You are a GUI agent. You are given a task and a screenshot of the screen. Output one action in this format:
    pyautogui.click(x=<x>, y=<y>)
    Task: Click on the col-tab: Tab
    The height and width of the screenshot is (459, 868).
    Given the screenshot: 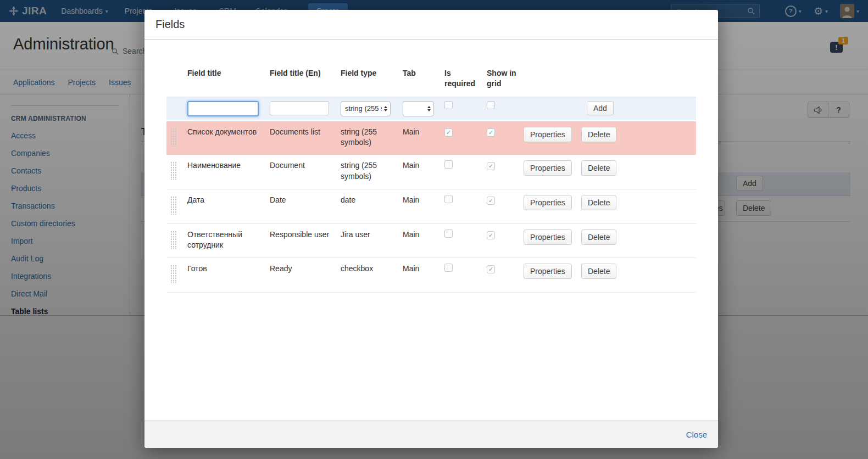 What is the action you would take?
    pyautogui.click(x=424, y=81)
    